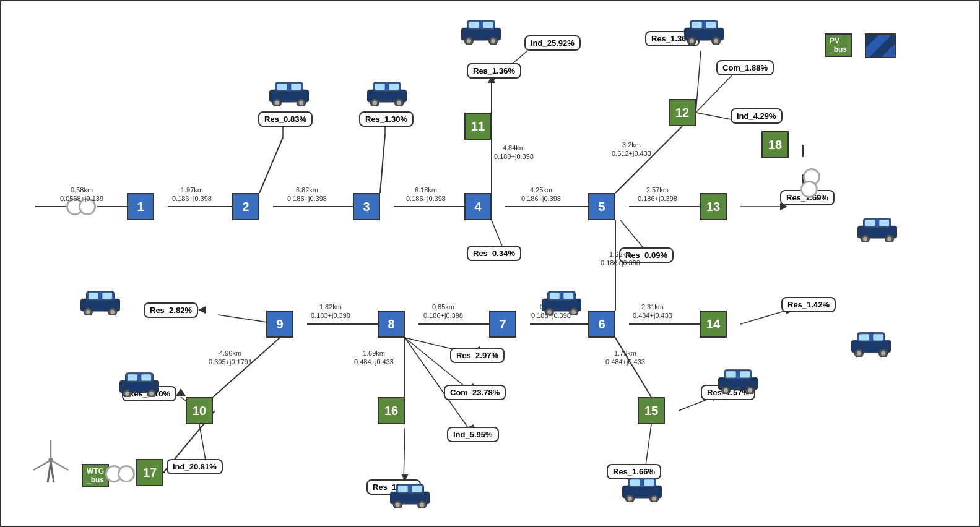  Describe the element at coordinates (738, 379) in the screenshot. I see `car-bus15` at that location.